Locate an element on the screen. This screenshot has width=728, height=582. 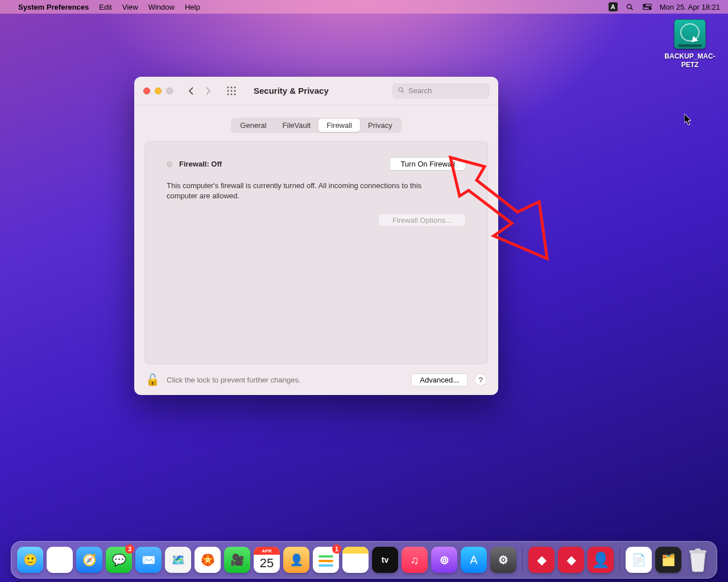
dock-finder: 🙂 is located at coordinates (30, 560).